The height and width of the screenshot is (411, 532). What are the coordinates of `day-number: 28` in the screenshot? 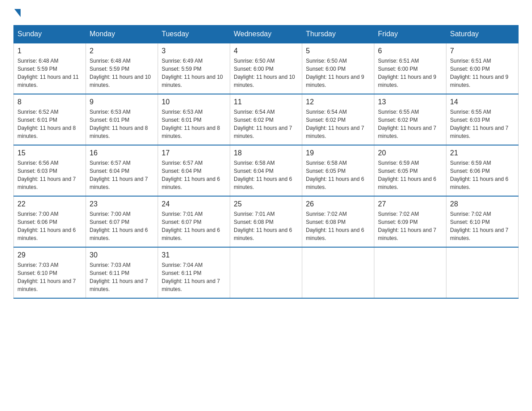 It's located at (482, 204).